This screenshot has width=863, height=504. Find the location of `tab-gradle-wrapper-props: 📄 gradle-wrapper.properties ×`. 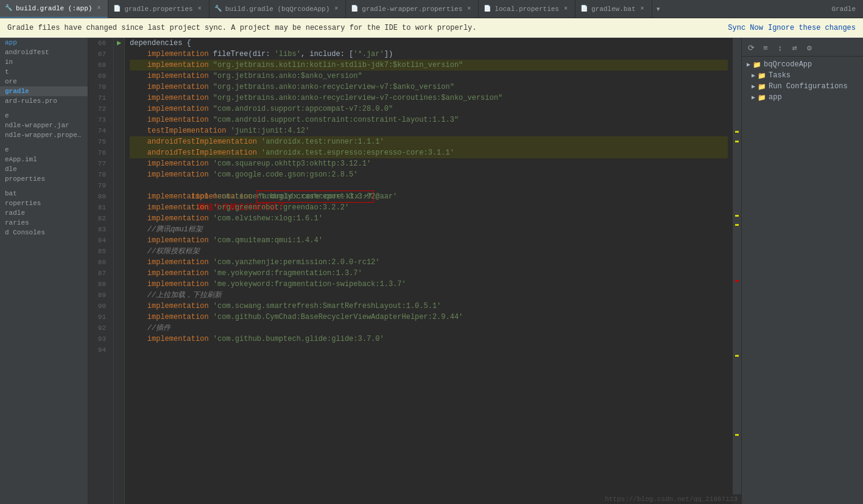

tab-gradle-wrapper-props: 📄 gradle-wrapper.properties × is located at coordinates (412, 9).